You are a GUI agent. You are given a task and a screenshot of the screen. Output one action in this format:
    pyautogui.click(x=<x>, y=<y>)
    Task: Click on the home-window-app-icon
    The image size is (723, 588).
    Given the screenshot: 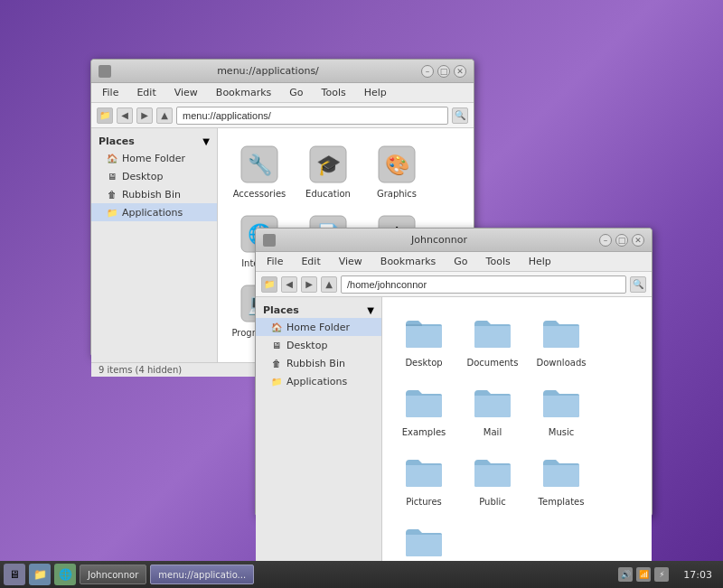 What is the action you would take?
    pyautogui.click(x=269, y=240)
    